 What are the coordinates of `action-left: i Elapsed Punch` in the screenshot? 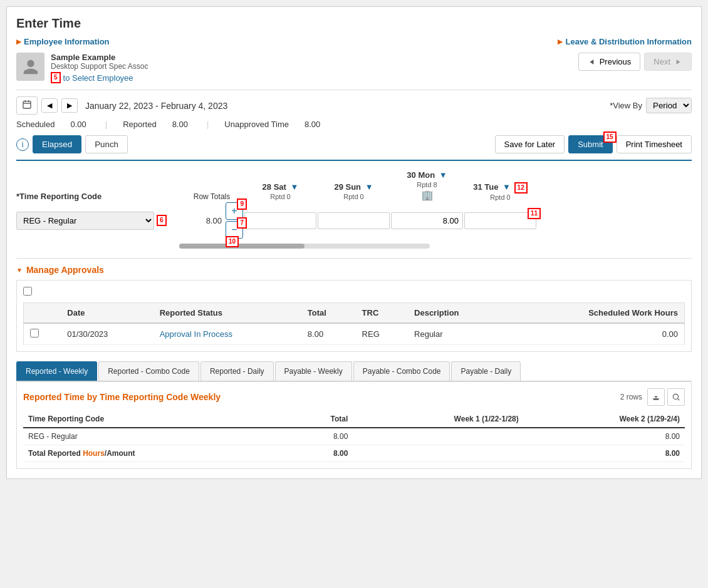 It's located at (72, 144).